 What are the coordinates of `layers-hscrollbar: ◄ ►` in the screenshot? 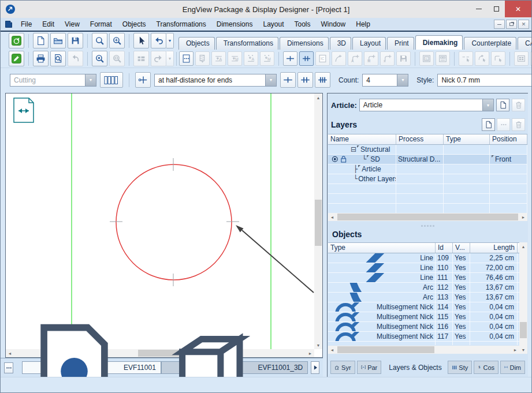 It's located at (427, 217).